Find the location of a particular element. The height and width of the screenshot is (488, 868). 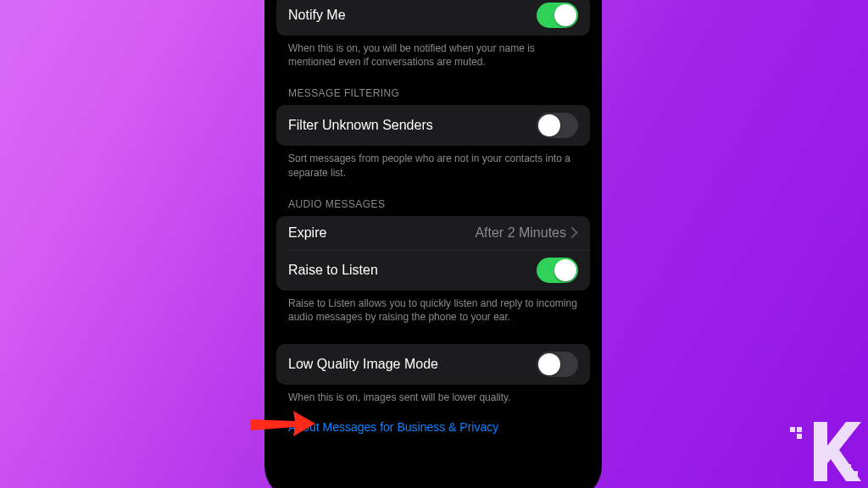

chevron-right-icon is located at coordinates (575, 232).